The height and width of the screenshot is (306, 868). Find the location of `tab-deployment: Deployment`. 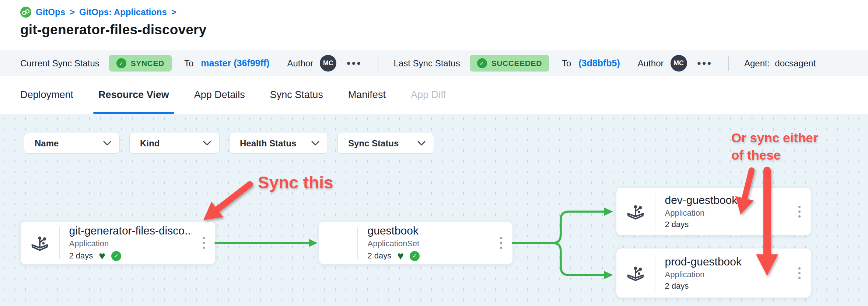

tab-deployment: Deployment is located at coordinates (47, 95).